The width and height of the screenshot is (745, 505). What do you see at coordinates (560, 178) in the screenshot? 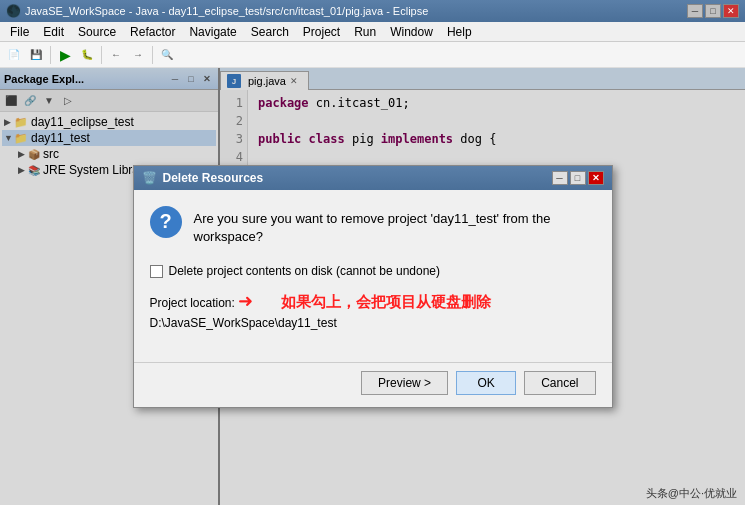
I see `dialog-minimize-button: ─` at bounding box center [560, 178].